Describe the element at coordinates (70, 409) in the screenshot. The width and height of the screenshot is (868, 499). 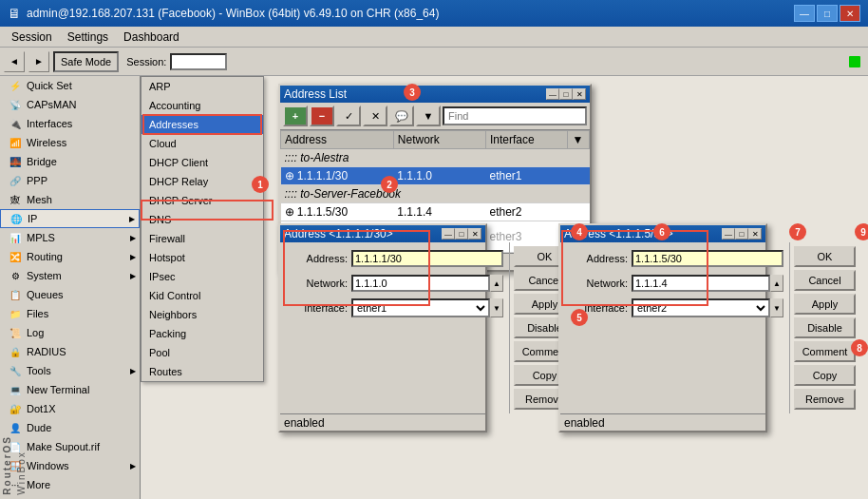
I see `sidebar-item-dot1x: 🔐 Dot1X` at that location.